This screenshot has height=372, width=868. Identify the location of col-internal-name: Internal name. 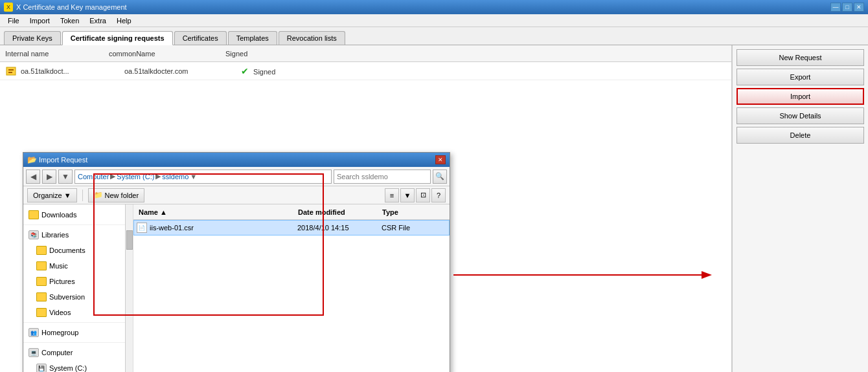
(57, 54).